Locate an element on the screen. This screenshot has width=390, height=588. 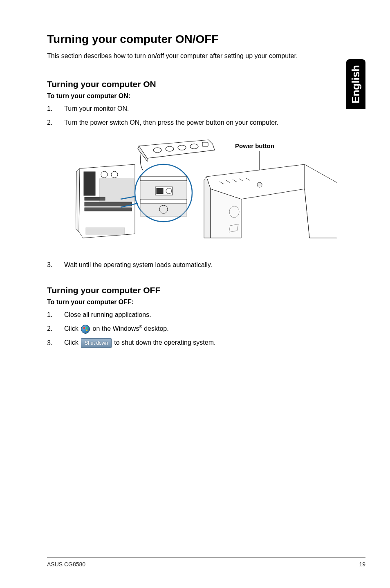
on-step-2: 2. Turn the power switch ON, then press … is located at coordinates (206, 123).